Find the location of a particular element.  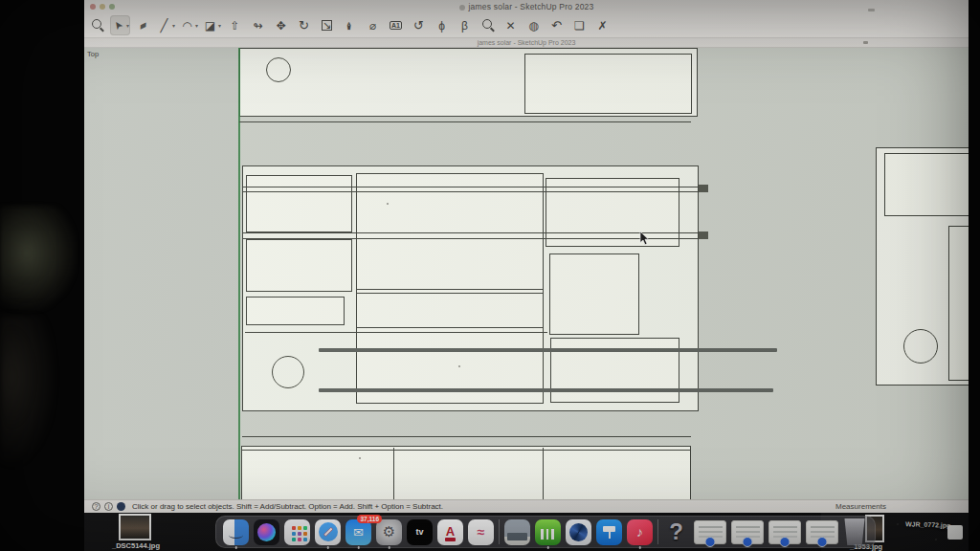

dock-separator is located at coordinates (658, 532).